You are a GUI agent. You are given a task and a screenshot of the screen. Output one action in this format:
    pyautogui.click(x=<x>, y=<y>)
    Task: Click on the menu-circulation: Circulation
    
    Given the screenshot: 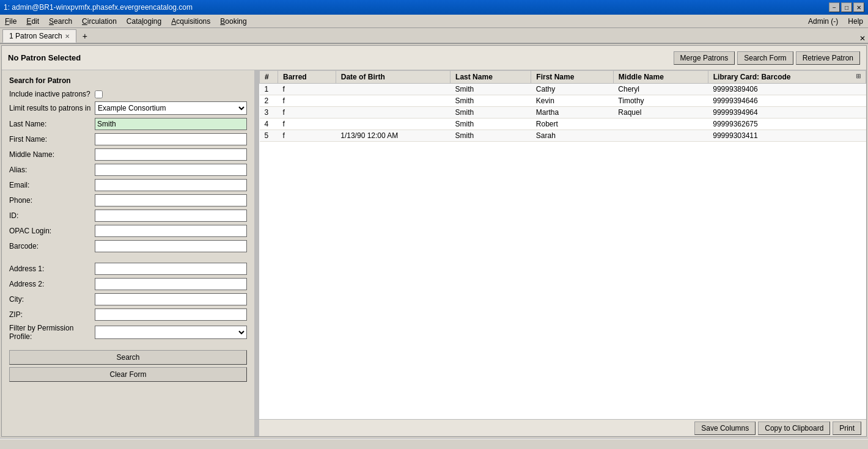 What is the action you would take?
    pyautogui.click(x=99, y=21)
    